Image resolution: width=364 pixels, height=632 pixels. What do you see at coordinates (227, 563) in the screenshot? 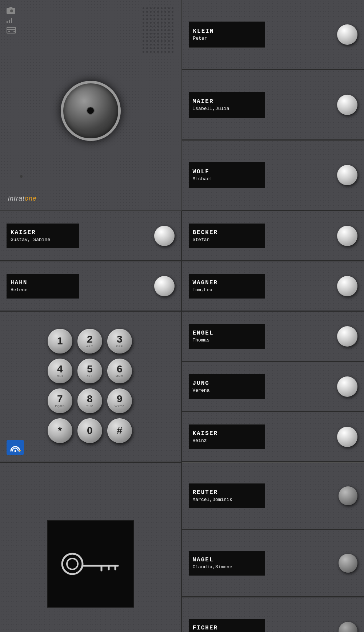
I see `name-display-nagel: NAGEL Claudia,Simone` at bounding box center [227, 563].